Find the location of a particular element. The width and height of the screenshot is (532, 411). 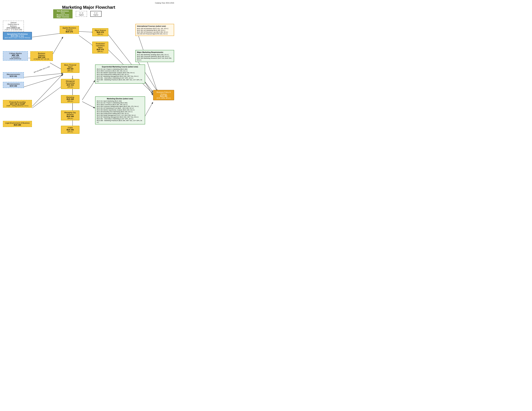

page-title: Marketing Major Flowchart is located at coordinates (89, 6).